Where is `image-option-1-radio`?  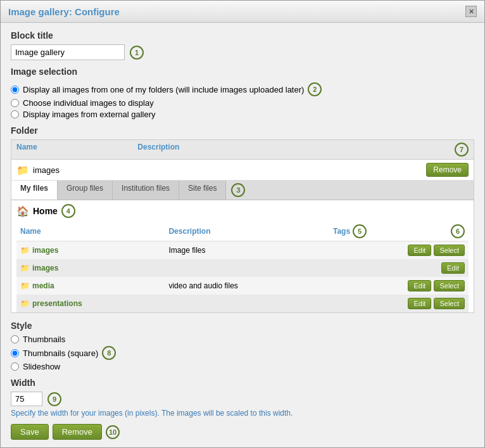 image-option-1-radio is located at coordinates (15, 90).